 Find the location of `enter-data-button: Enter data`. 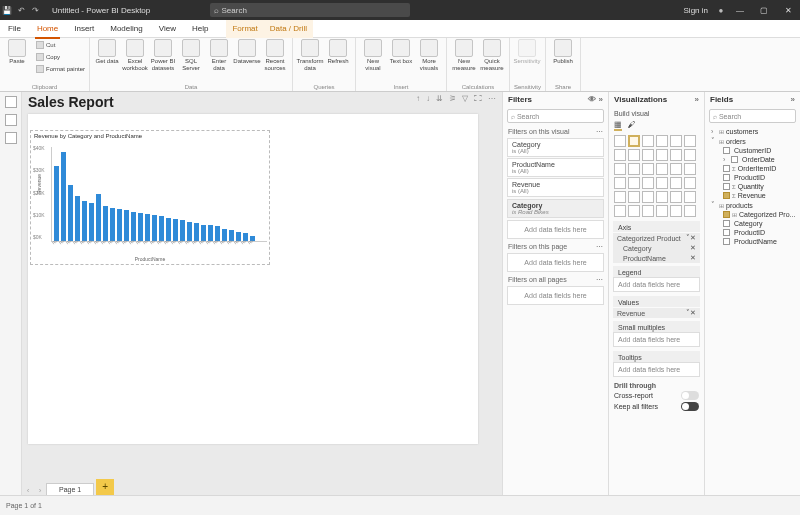

enter-data-button: Enter data is located at coordinates (219, 56).